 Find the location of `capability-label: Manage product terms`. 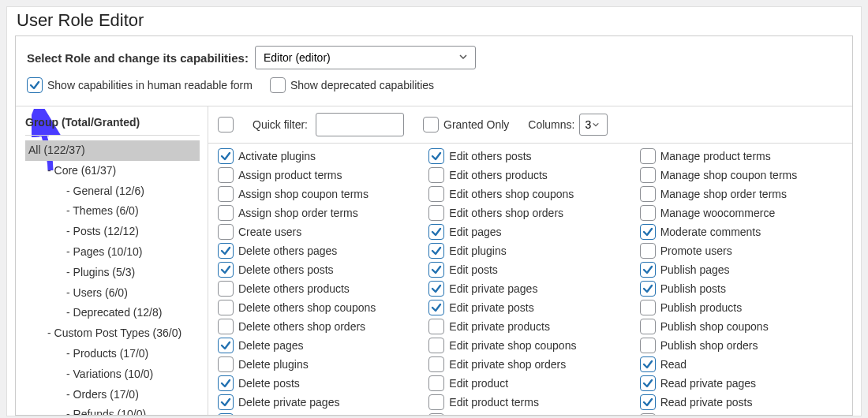

capability-label: Manage product terms is located at coordinates (716, 156).